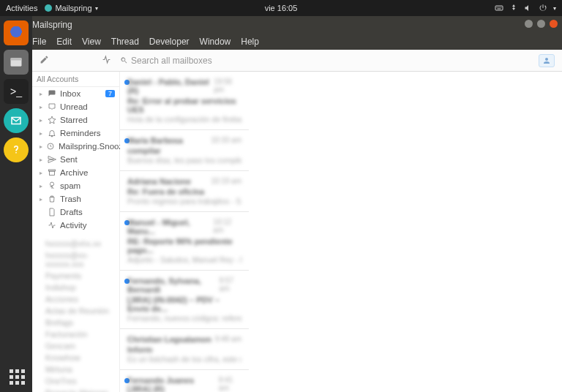  What do you see at coordinates (76, 107) in the screenshot?
I see `sidebar-item-unread: ▸Unread` at bounding box center [76, 107].